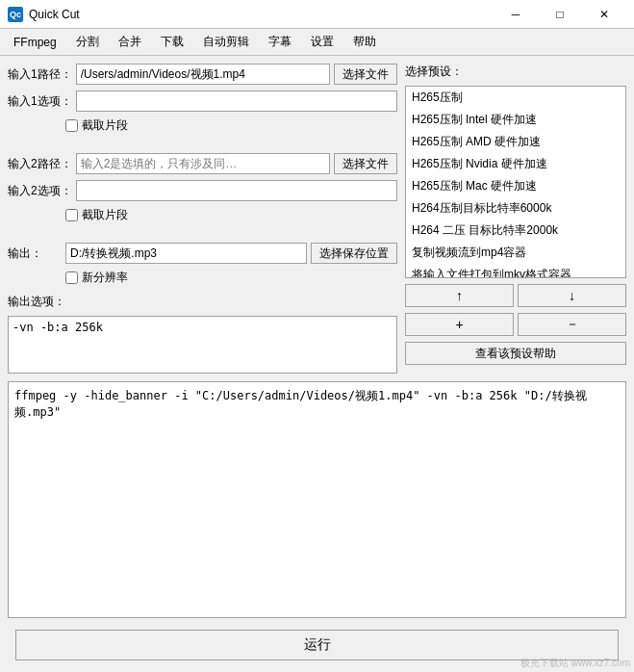 Image resolution: width=634 pixels, height=672 pixels. I want to click on preset-item: H265压制 Mac 硬件加速, so click(516, 187).